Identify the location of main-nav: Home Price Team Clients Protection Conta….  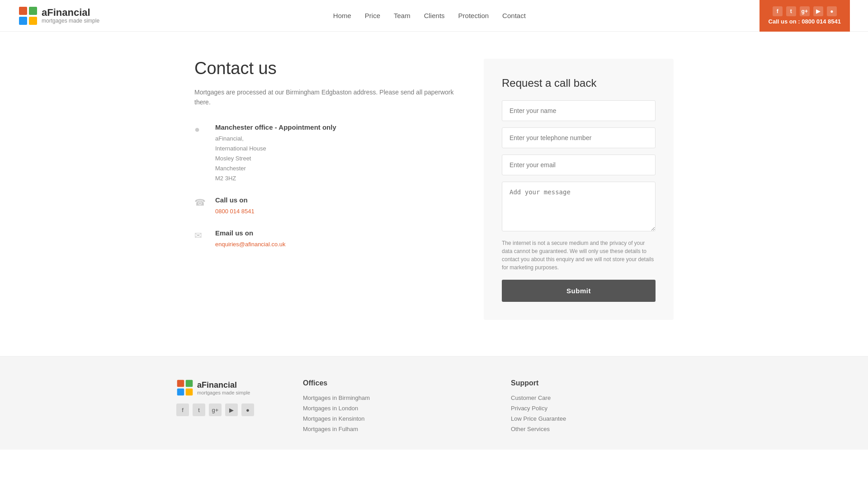
(429, 15).